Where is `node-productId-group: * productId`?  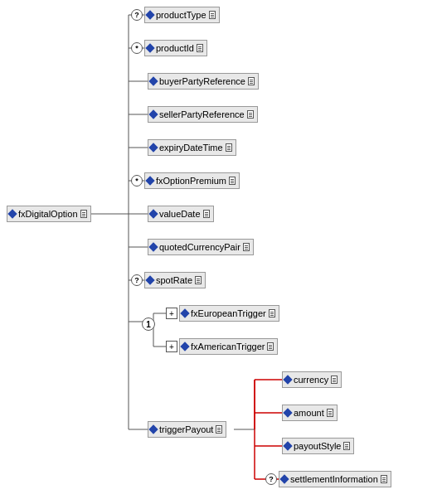
node-productId-group: * productId is located at coordinates (169, 48).